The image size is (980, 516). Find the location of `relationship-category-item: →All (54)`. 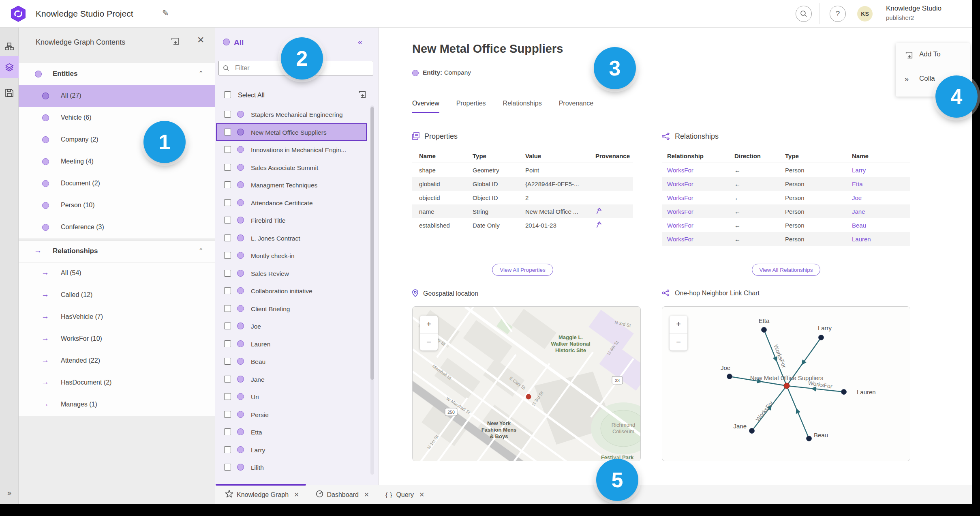

relationship-category-item: →All (54) is located at coordinates (117, 273).